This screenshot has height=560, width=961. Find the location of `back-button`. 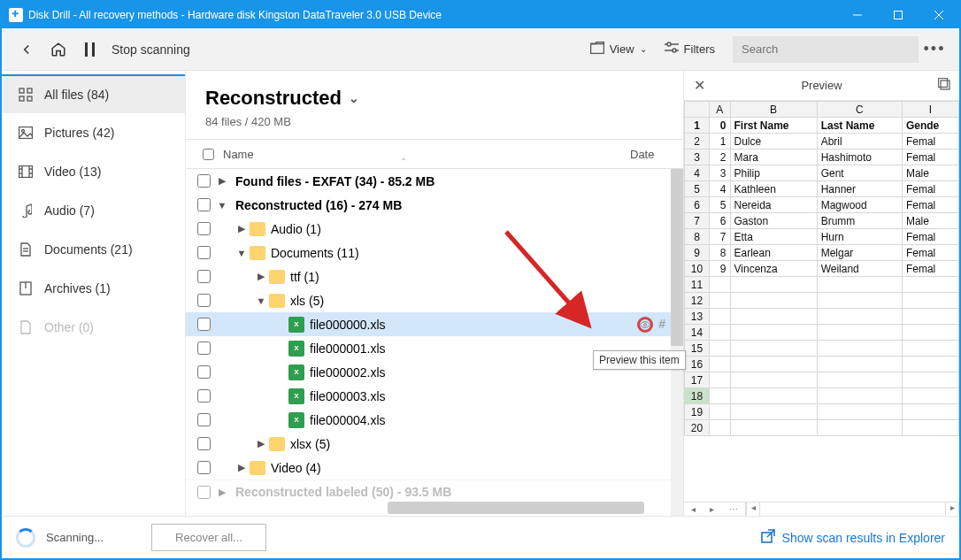

back-button is located at coordinates (27, 50).